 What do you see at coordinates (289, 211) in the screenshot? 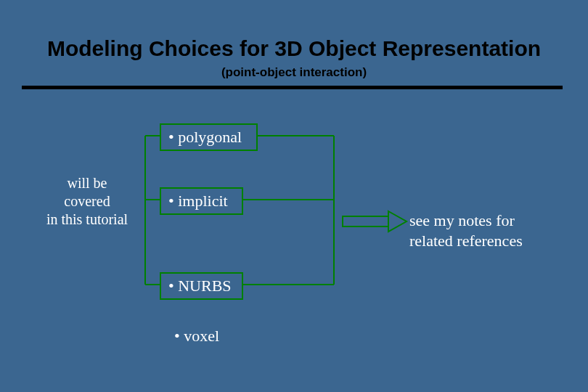
I see `right-connector` at bounding box center [289, 211].